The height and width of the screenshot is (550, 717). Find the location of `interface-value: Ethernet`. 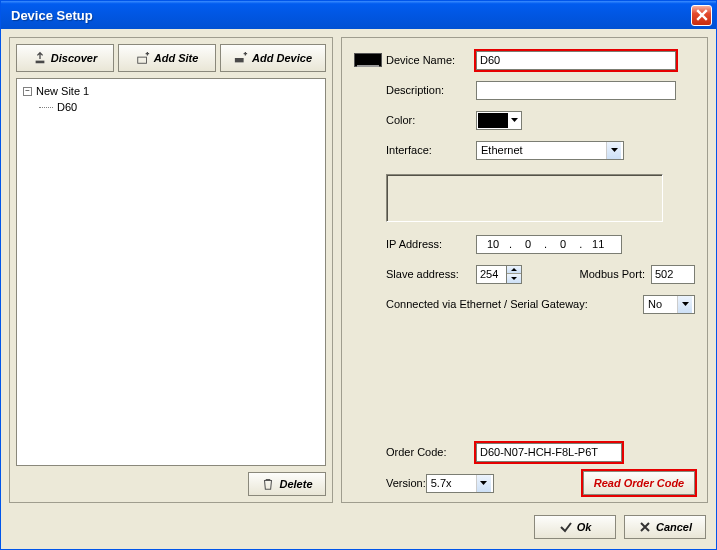

interface-value: Ethernet is located at coordinates (542, 150).